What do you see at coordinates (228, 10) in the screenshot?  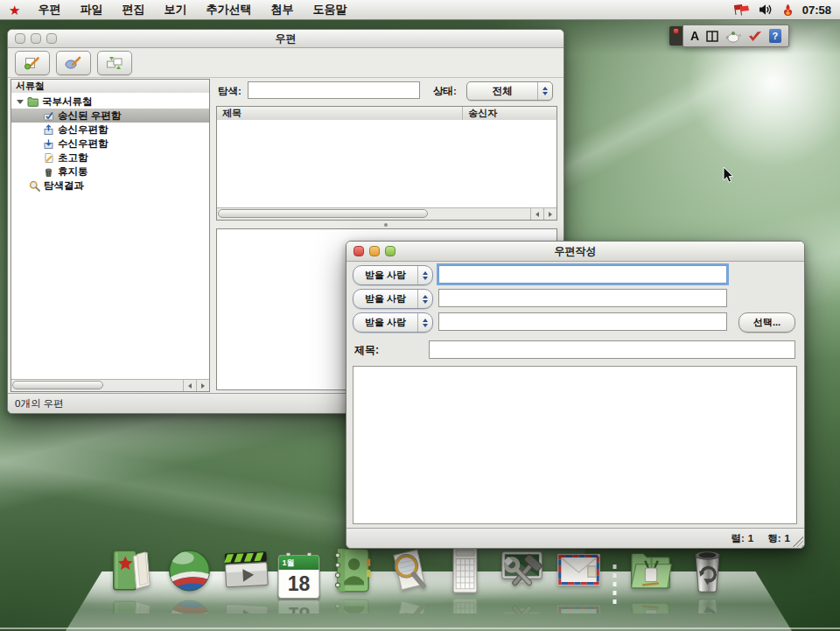 I see `menu-extra: 추가선택` at bounding box center [228, 10].